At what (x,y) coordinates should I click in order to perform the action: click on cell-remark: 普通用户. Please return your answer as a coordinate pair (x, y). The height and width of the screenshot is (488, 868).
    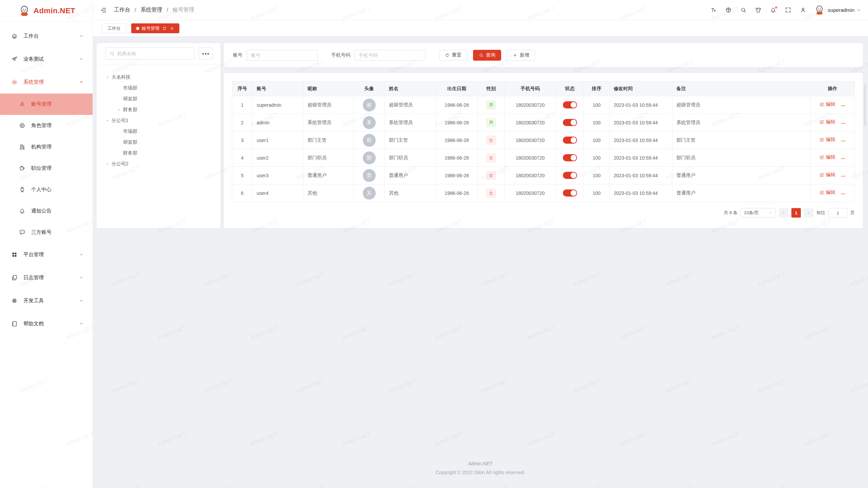
    Looking at the image, I should click on (742, 176).